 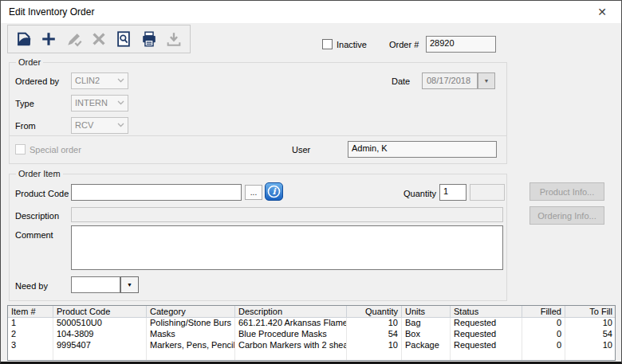 I want to click on svg-text: i, so click(x=274, y=191).